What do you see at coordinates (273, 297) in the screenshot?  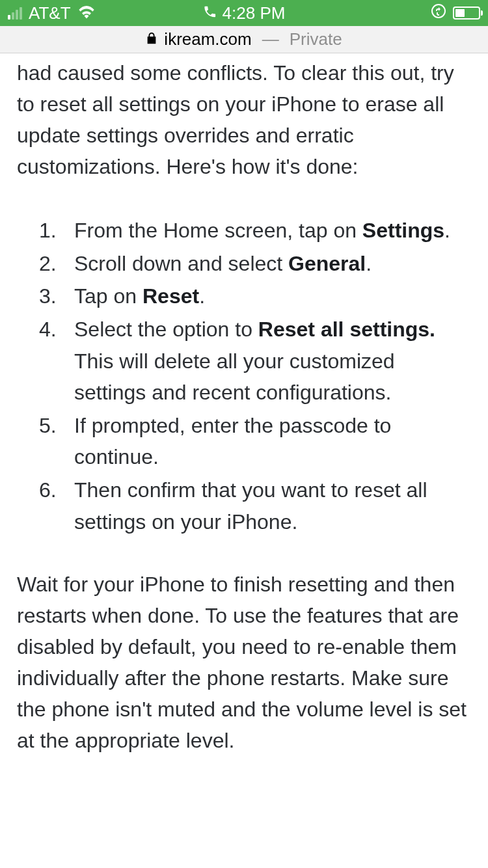 I see `step-text: Tap on Reset.` at bounding box center [273, 297].